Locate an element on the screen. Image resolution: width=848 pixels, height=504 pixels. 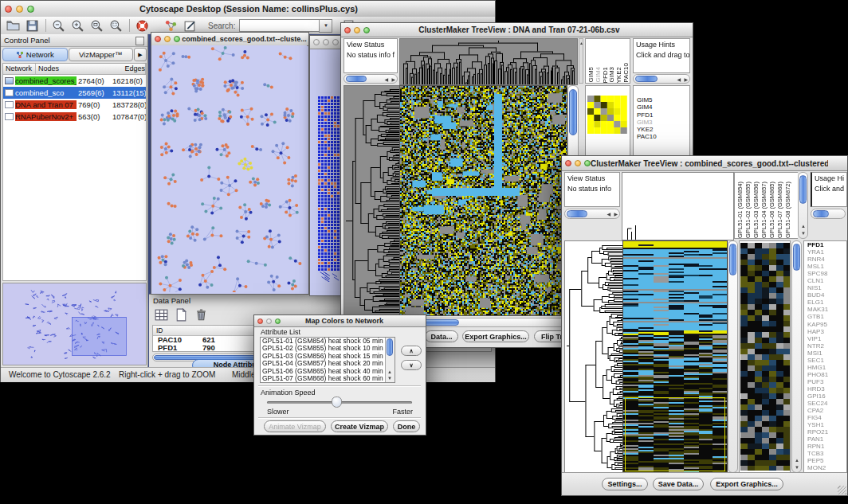
dialog-titlebar: Map Colors to Network is located at coordinates (340, 322).